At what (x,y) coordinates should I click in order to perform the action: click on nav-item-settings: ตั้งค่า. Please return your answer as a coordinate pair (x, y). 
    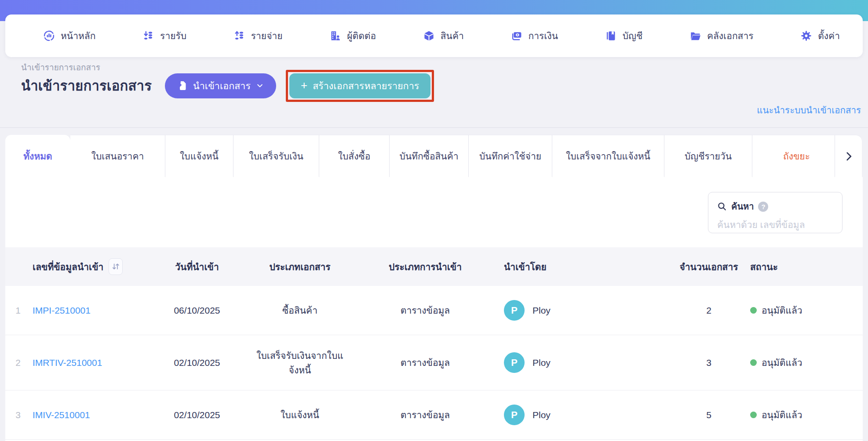
    Looking at the image, I should click on (820, 36).